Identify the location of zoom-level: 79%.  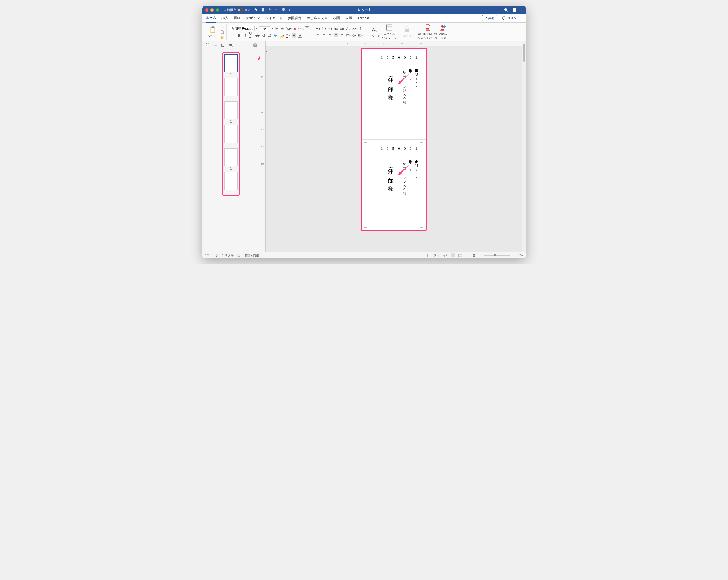
(520, 255).